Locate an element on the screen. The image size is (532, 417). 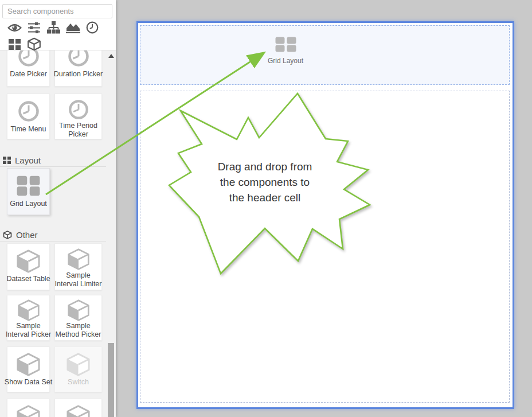
section-header-layout: Layout is located at coordinates (53, 161).